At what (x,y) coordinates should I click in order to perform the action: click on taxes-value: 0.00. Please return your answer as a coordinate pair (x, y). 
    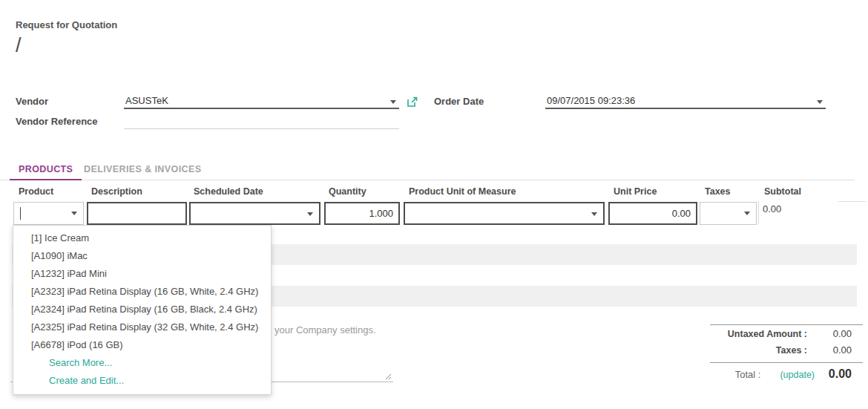
    Looking at the image, I should click on (829, 350).